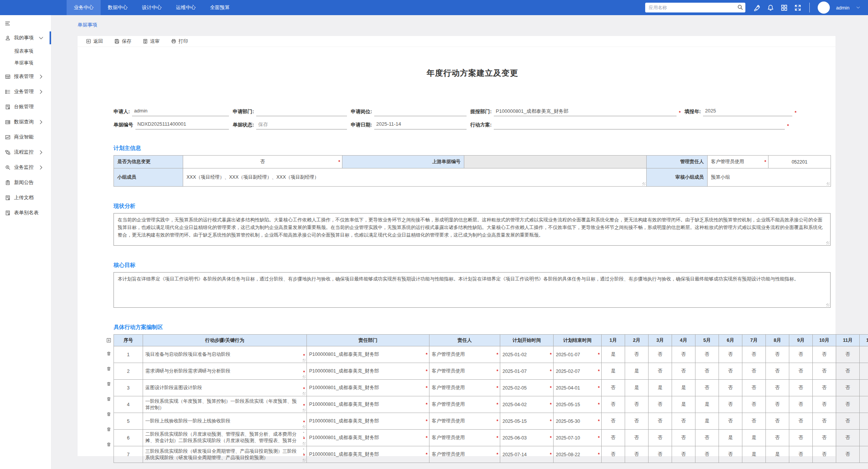 The image size is (868, 469). I want to click on hamburger-icon, so click(8, 23).